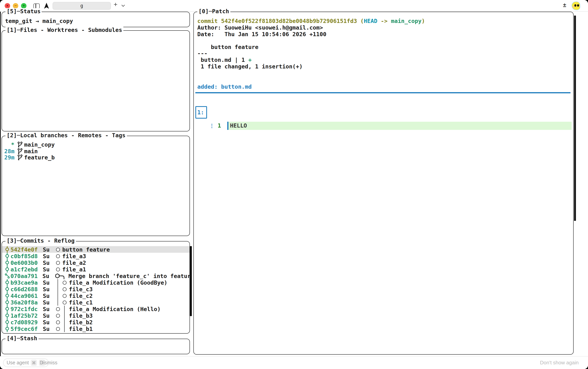  What do you see at coordinates (96, 329) in the screenshot?
I see `commit-row: 5f9cec6f Su file_b1` at bounding box center [96, 329].